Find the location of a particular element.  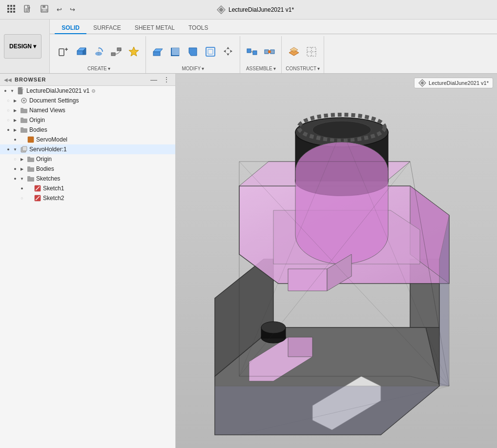

save-button is located at coordinates (44, 10).